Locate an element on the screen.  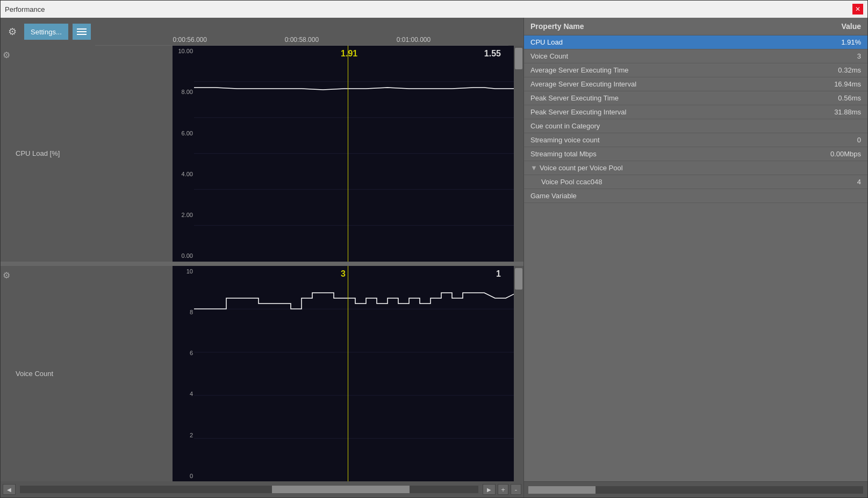
voice-value-end: 1 is located at coordinates (499, 274).